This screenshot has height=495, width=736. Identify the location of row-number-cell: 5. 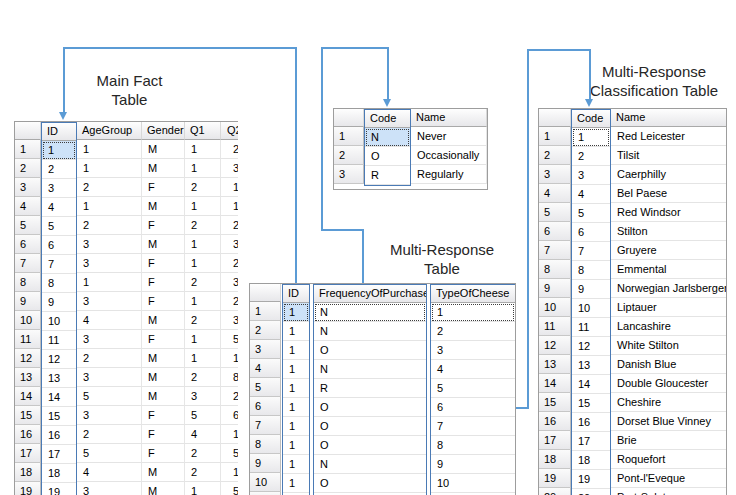
(266, 388).